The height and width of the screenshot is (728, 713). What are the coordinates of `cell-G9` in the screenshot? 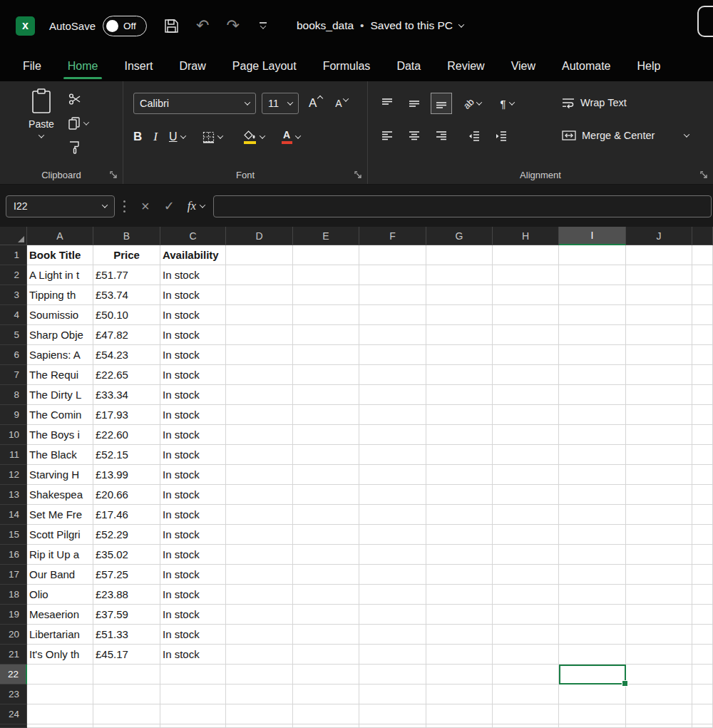 It's located at (459, 415).